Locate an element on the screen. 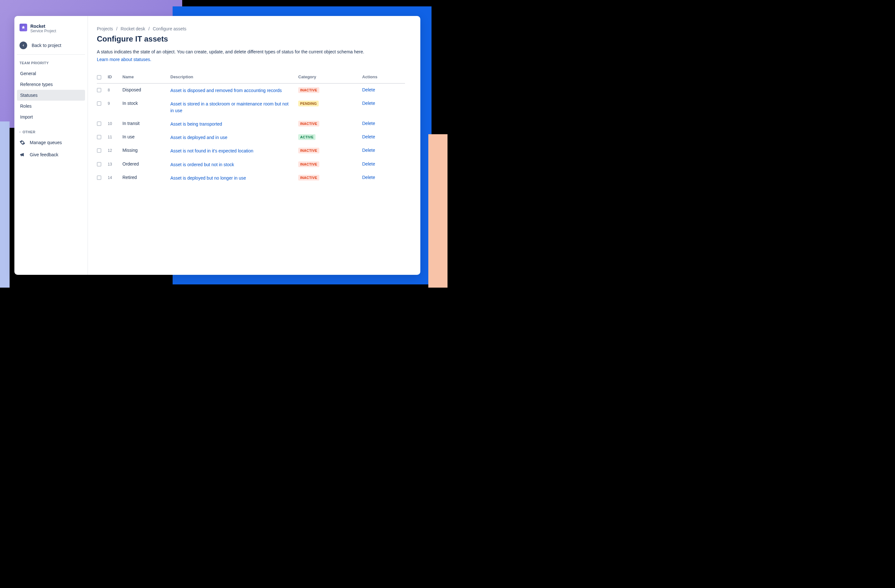  breadcrumb-projects: Projects is located at coordinates (105, 29).